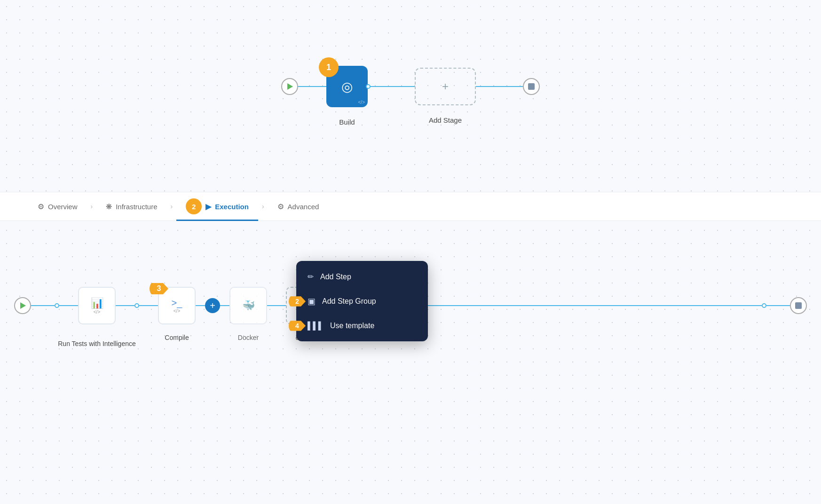  Describe the element at coordinates (298, 206) in the screenshot. I see `tab-advanced: ⚙ Advanced` at that location.